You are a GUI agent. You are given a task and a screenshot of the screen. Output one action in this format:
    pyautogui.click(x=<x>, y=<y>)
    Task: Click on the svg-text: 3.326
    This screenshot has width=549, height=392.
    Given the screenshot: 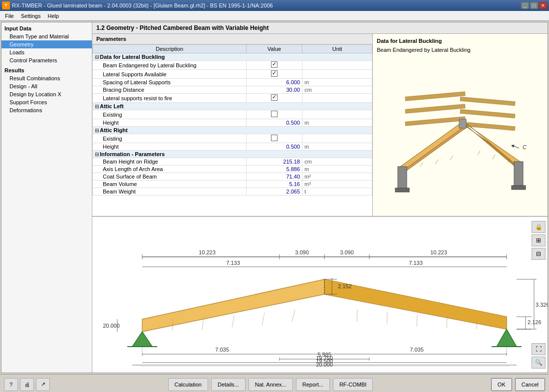 What is the action you would take?
    pyautogui.click(x=542, y=305)
    